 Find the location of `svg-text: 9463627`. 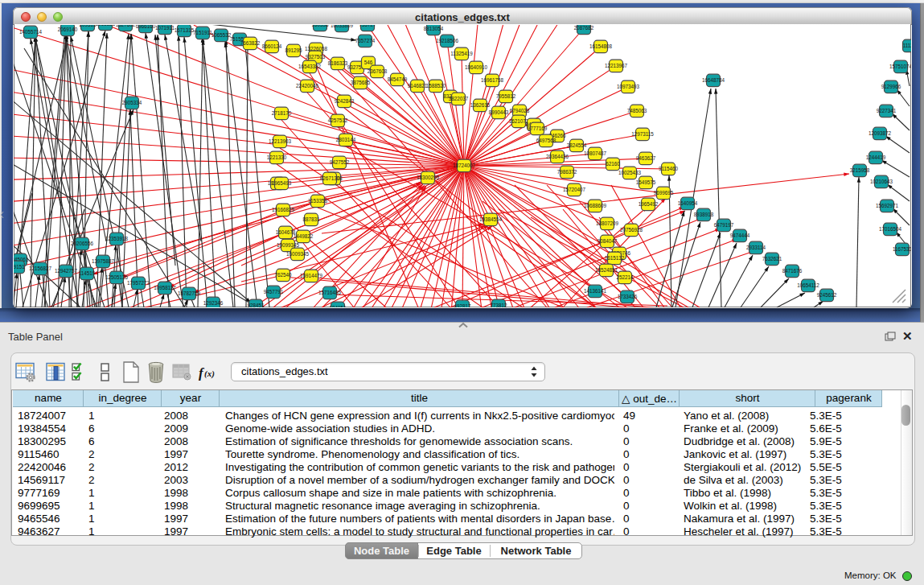

svg-text: 9463627 is located at coordinates (647, 158).